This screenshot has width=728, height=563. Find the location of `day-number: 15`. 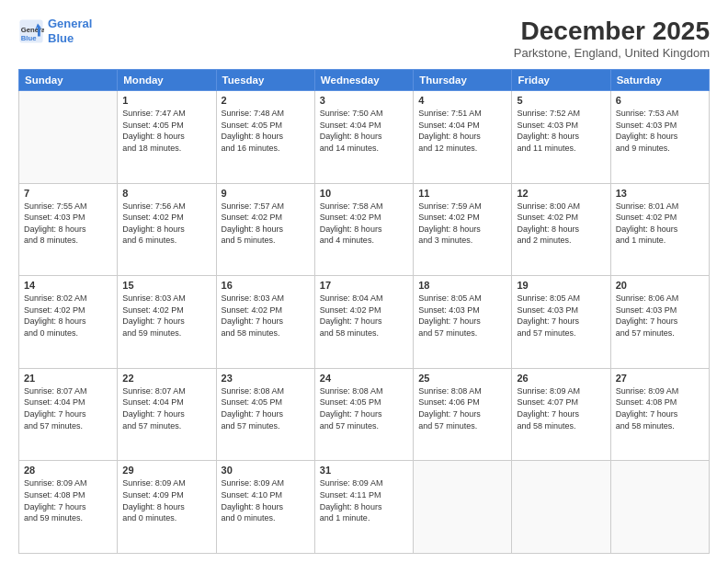

day-number: 15 is located at coordinates (166, 285).